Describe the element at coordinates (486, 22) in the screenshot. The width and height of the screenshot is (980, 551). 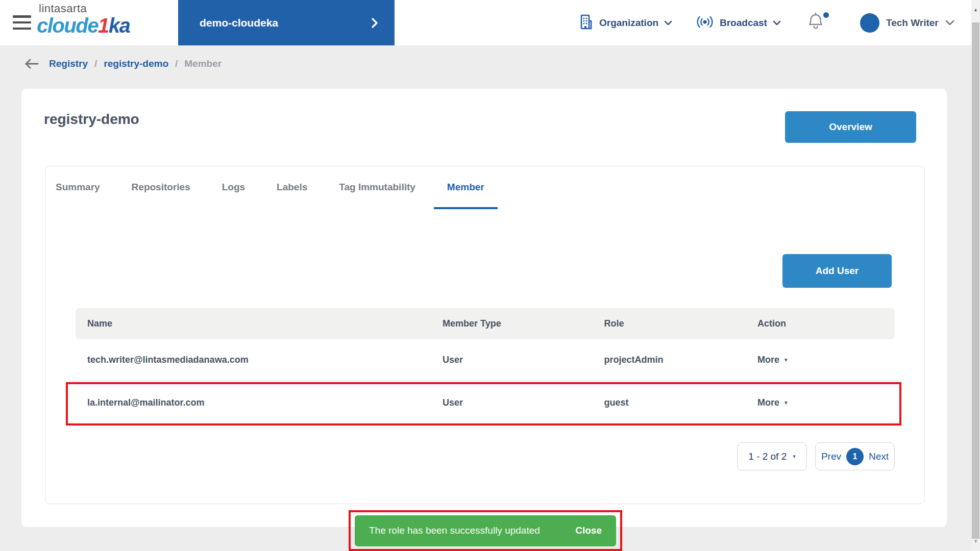
I see `top-header: lintasarta cloude1ka demo-cloudeka Organ…` at that location.